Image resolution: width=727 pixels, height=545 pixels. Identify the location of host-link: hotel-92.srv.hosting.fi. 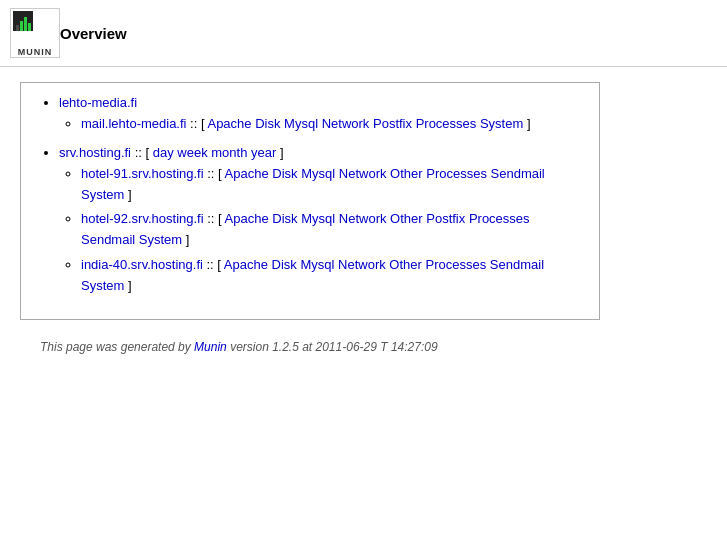
(142, 218).